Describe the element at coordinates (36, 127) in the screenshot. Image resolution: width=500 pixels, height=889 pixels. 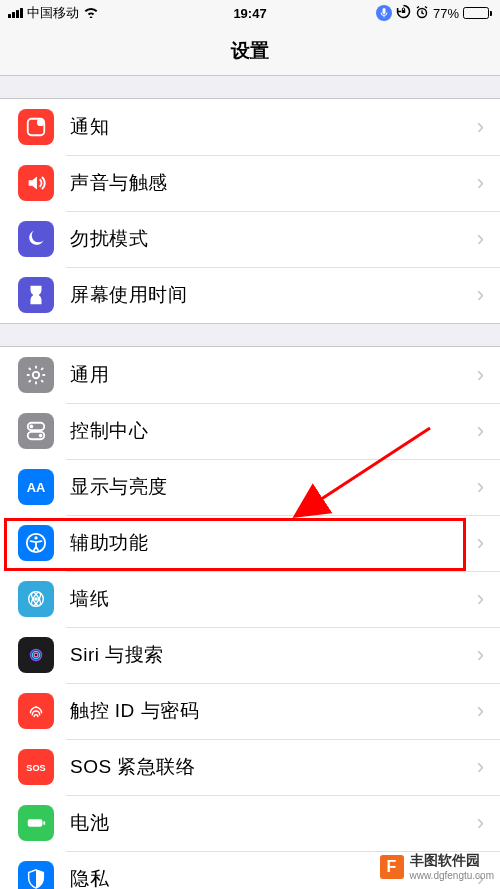
I see `notification-icon` at that location.